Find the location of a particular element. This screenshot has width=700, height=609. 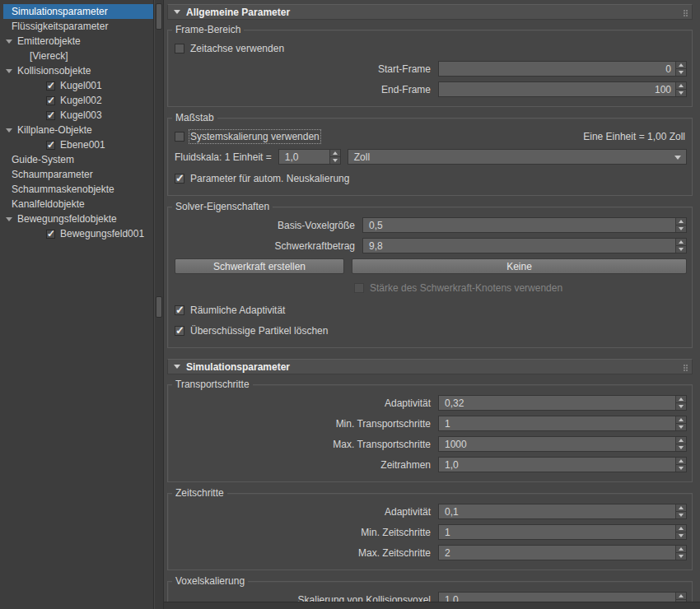

field-value: 1 is located at coordinates (448, 532).